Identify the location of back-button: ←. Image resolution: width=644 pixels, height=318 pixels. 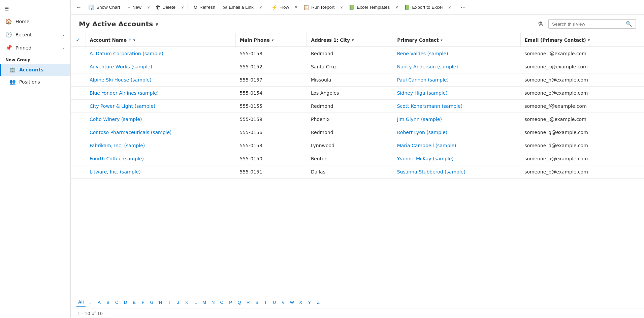
(79, 7).